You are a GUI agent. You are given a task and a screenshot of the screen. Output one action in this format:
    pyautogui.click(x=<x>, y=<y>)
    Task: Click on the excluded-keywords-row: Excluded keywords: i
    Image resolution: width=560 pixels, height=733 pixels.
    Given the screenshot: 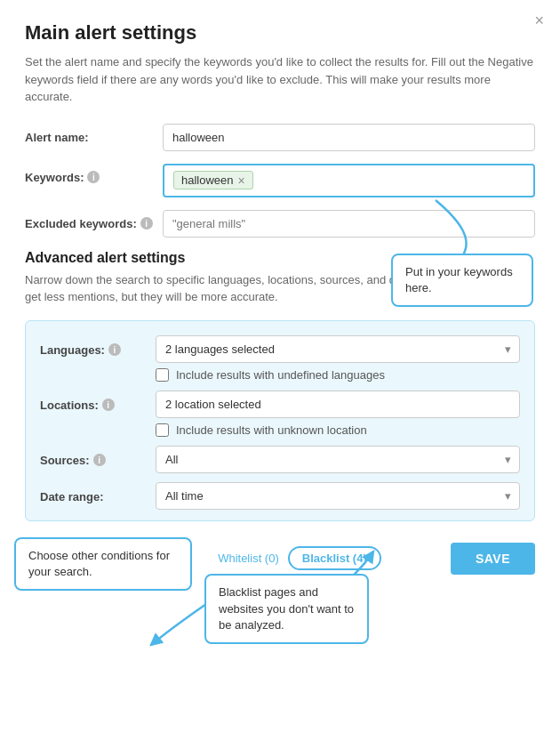 What is the action you would take?
    pyautogui.click(x=280, y=224)
    